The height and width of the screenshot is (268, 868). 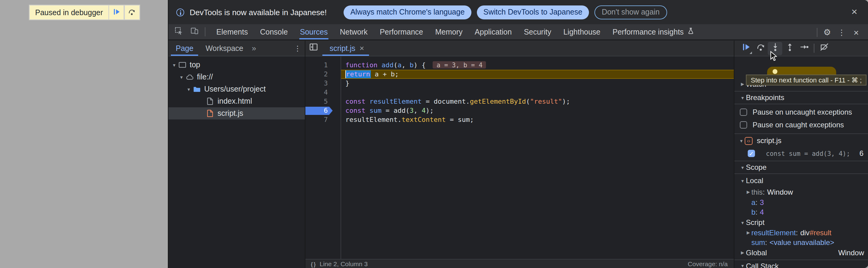 What do you see at coordinates (801, 212) in the screenshot?
I see `scope-variable-b: b:4` at bounding box center [801, 212].